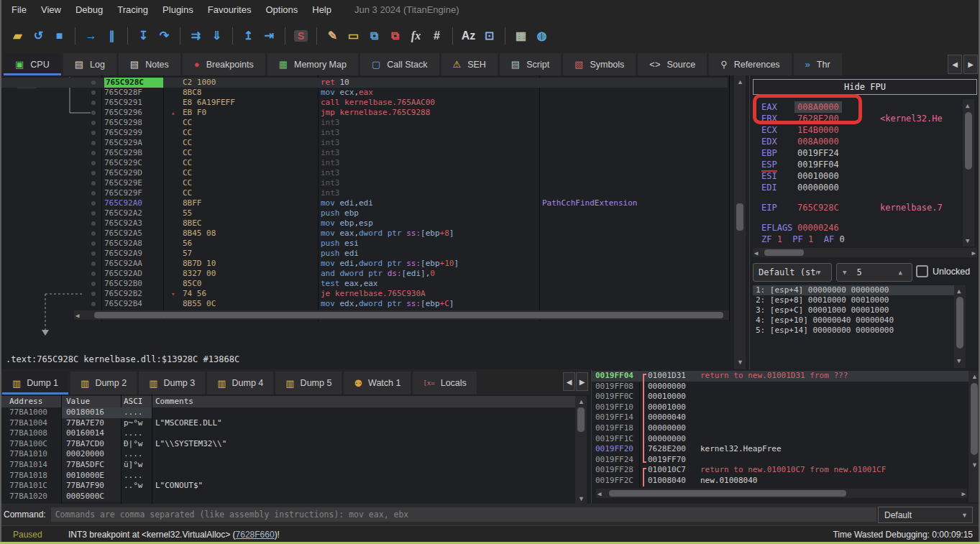 The image size is (980, 544). I want to click on disasm-hscroll-thumb, so click(408, 315).